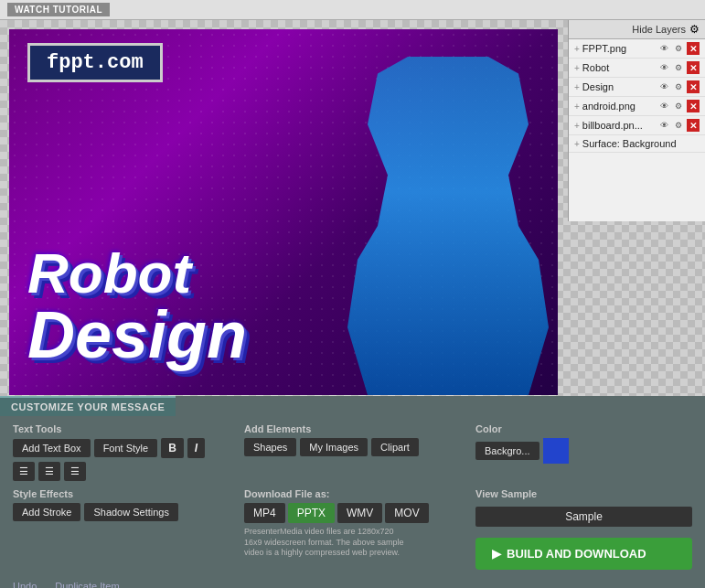 This screenshot has width=705, height=588. Describe the element at coordinates (636, 96) in the screenshot. I see `layers-list: + FPPT.png 👁 ⚙ ✕ + Robot 👁 ⚙ ✕ + D` at that location.